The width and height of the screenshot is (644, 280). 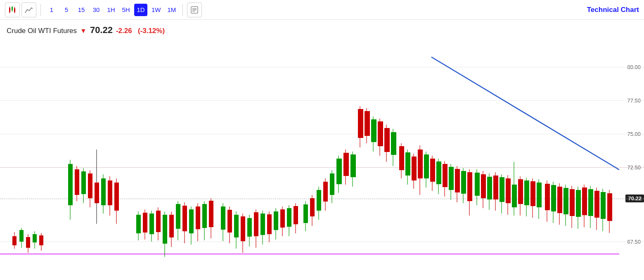 What do you see at coordinates (613, 10) in the screenshot?
I see `technical-chart-label: Technical Chart` at bounding box center [613, 10].